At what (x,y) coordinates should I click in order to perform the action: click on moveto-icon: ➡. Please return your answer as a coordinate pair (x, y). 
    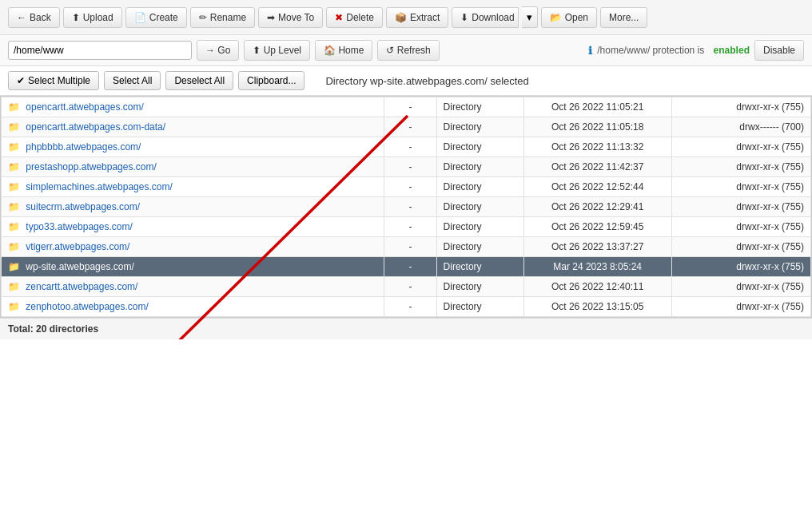
    Looking at the image, I should click on (271, 18).